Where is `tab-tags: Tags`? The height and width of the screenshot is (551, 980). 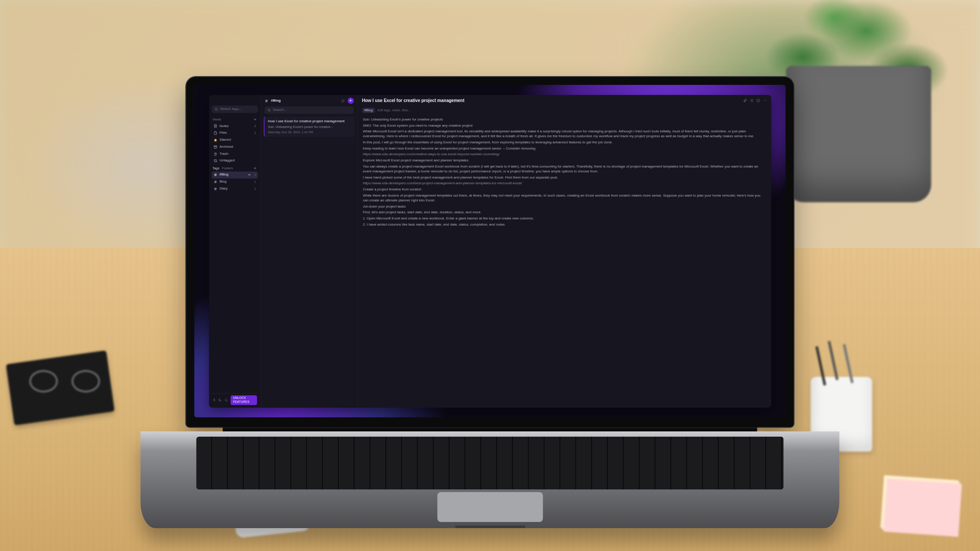
tab-tags: Tags is located at coordinates (216, 168).